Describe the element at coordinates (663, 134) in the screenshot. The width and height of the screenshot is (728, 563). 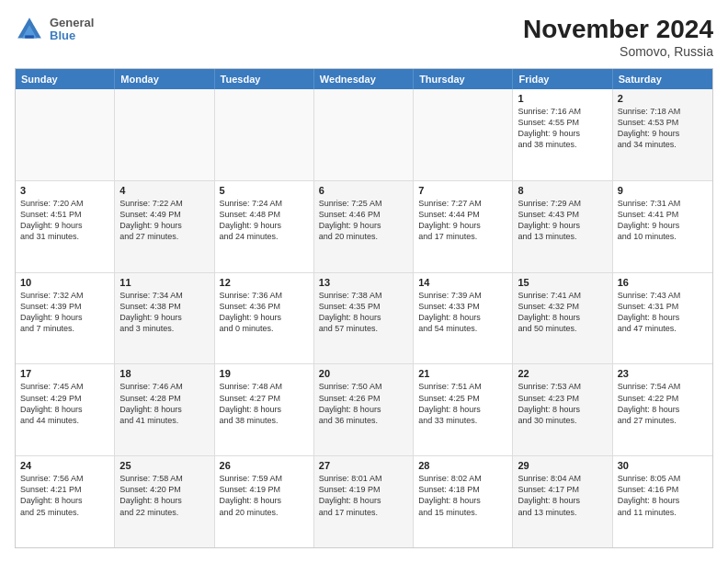
I see `calendar-cell: 2Sunrise: 7:18 AM Sunset: 4:53 PM Daylig…` at that location.